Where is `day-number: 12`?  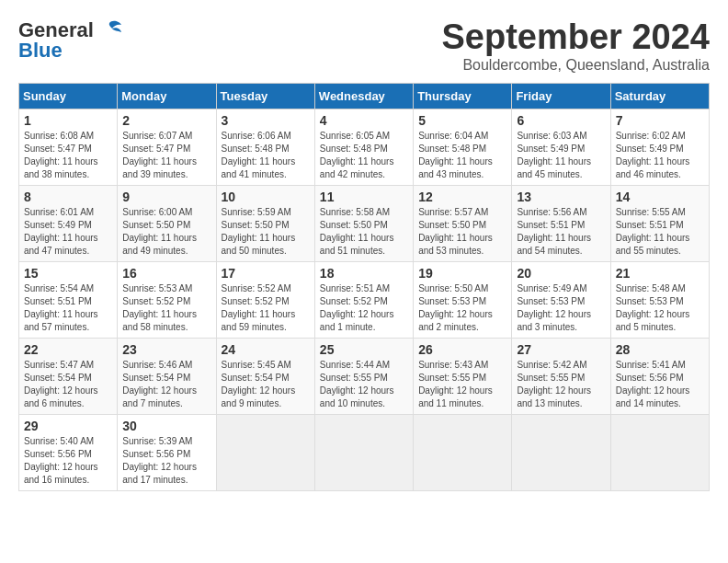 day-number: 12 is located at coordinates (462, 197).